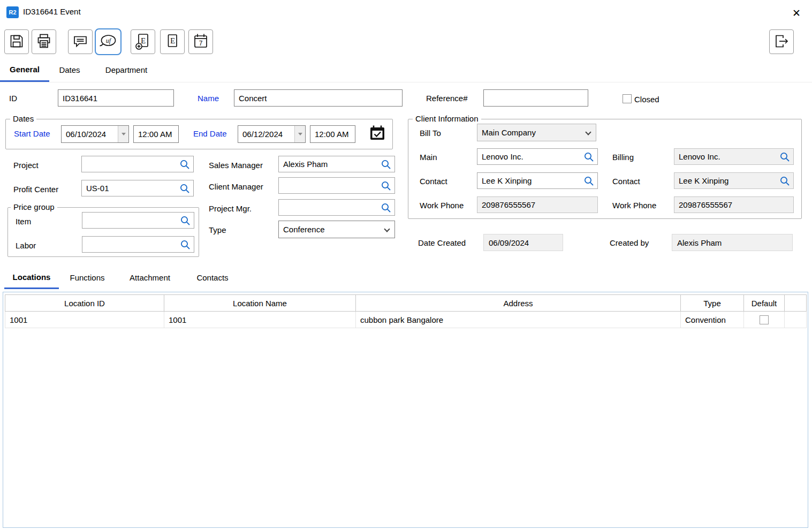 The width and height of the screenshot is (812, 530). Describe the element at coordinates (629, 243) in the screenshot. I see `created-by-label: Created by` at that location.